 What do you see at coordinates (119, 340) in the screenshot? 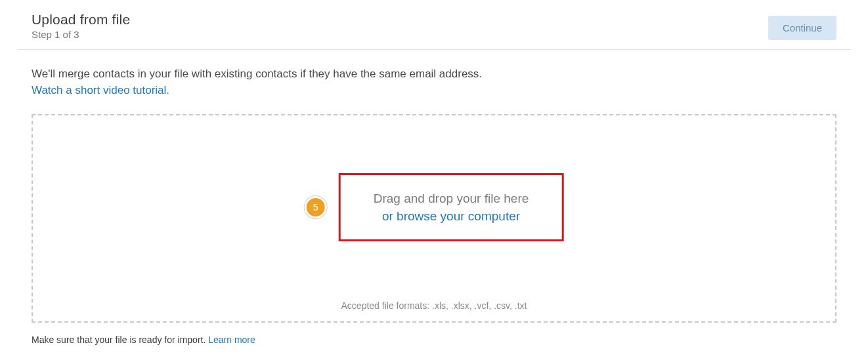
I see `footer-note-text: Make sure that your file is ready for im…` at bounding box center [119, 340].